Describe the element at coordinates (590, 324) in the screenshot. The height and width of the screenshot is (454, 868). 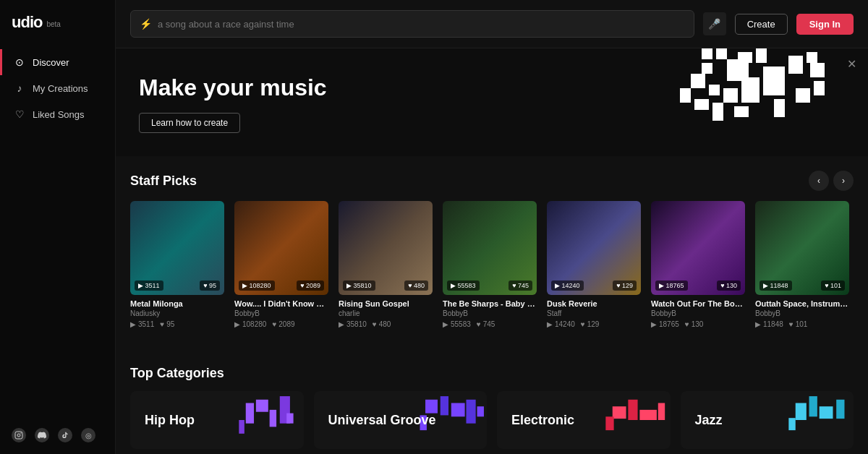
I see `stat-likes: ♥129` at that location.